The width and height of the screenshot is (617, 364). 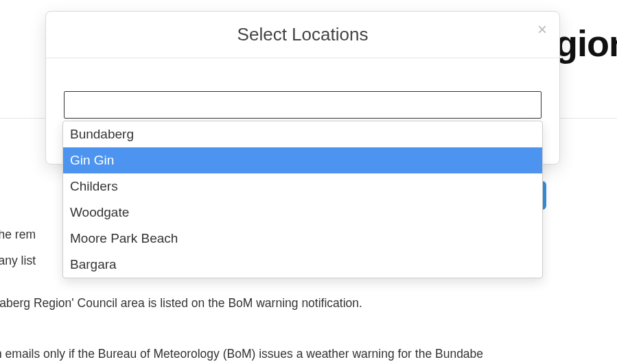 I want to click on modal-header: Select Locations ×, so click(x=303, y=35).